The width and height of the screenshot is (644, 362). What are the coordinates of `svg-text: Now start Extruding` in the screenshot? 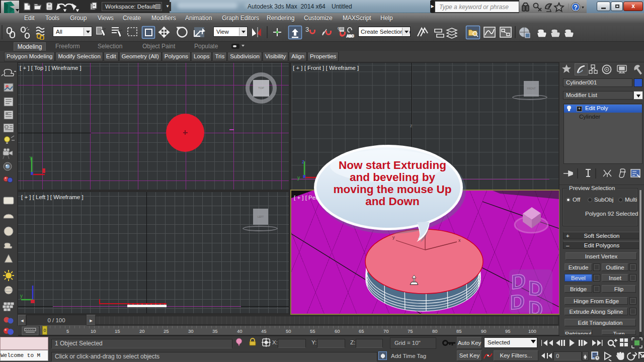 It's located at (392, 165).